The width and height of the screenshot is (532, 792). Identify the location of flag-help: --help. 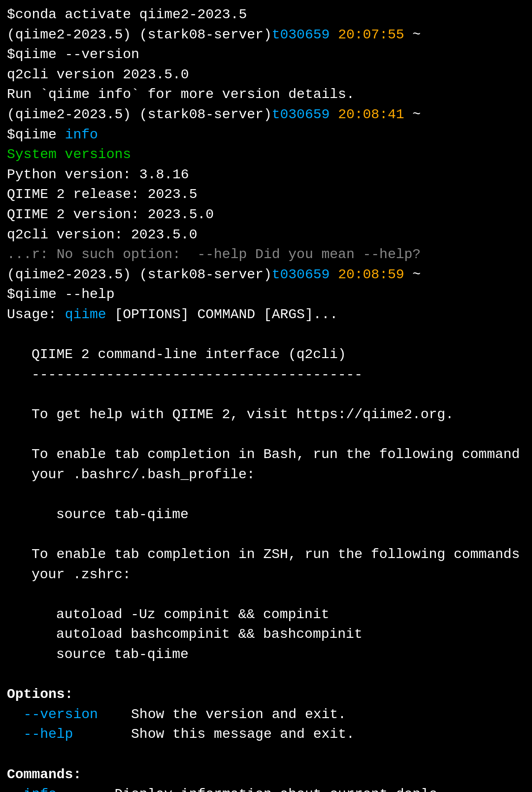
(40, 734).